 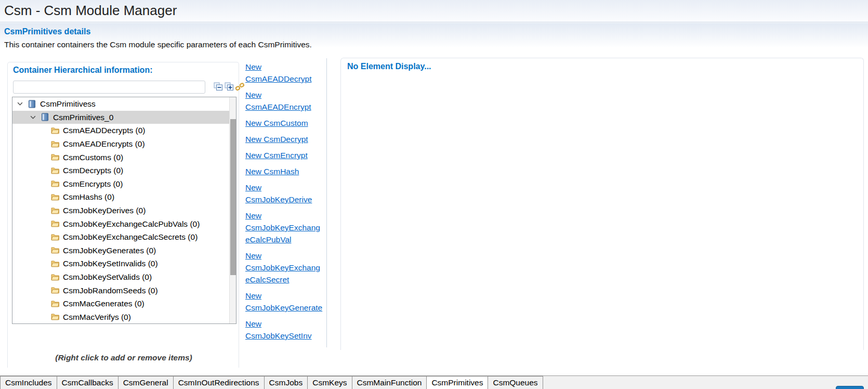 I want to click on tree-item-label: CsmJobKeyDerives (0), so click(x=104, y=210).